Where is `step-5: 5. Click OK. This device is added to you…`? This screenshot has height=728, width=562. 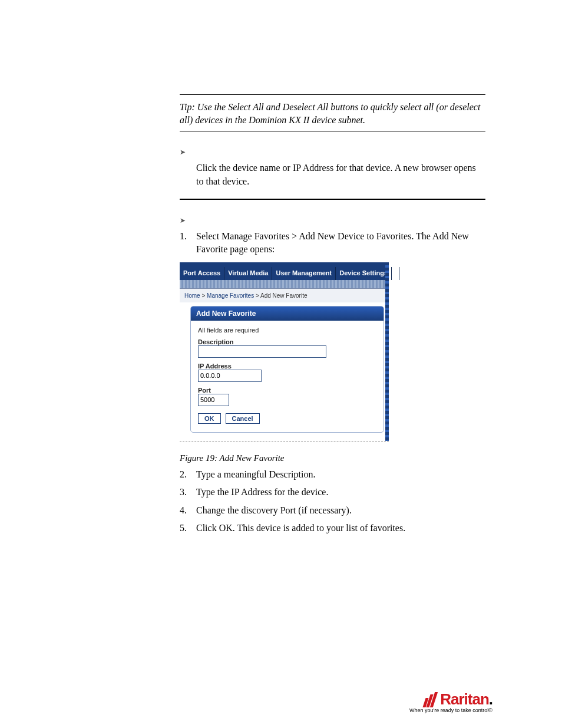 step-5: 5. Click OK. This device is added to you… is located at coordinates (332, 528).